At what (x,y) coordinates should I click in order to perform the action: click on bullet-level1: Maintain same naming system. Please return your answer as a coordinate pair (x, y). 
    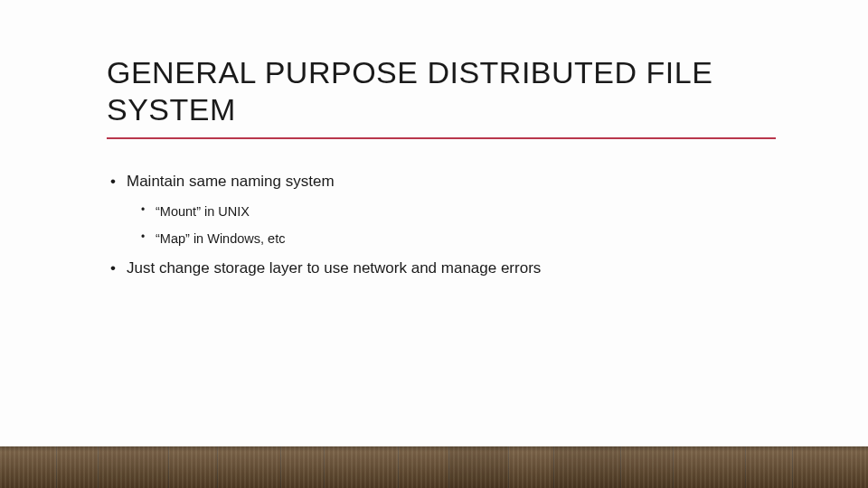
    Looking at the image, I should click on (441, 181).